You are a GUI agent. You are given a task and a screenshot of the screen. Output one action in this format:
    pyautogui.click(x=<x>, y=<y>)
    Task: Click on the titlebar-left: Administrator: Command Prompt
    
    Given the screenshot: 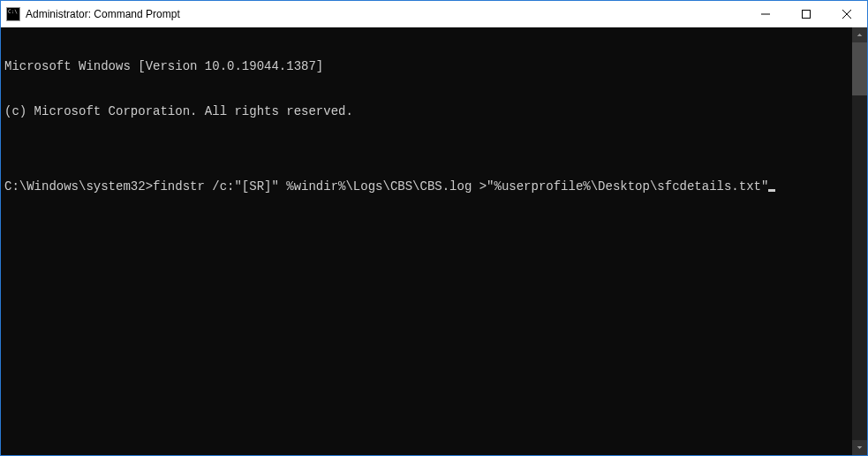 What is the action you would take?
    pyautogui.click(x=94, y=14)
    